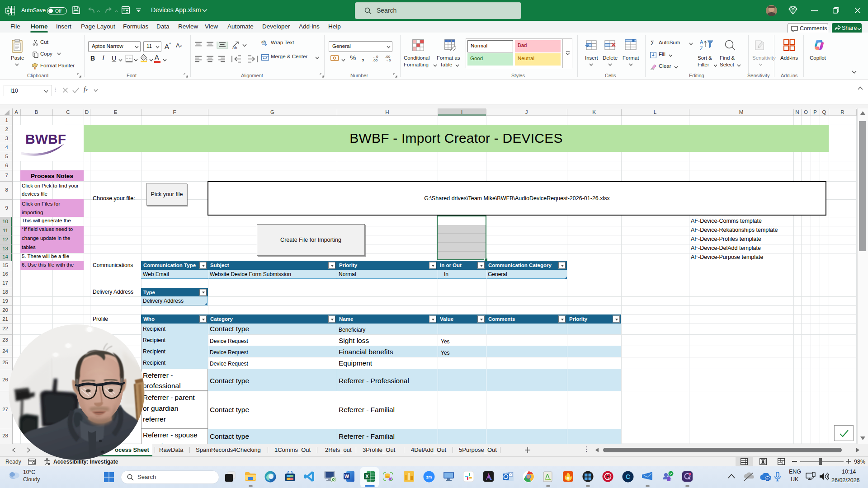  I want to click on svg-text: BWBF, so click(46, 139).